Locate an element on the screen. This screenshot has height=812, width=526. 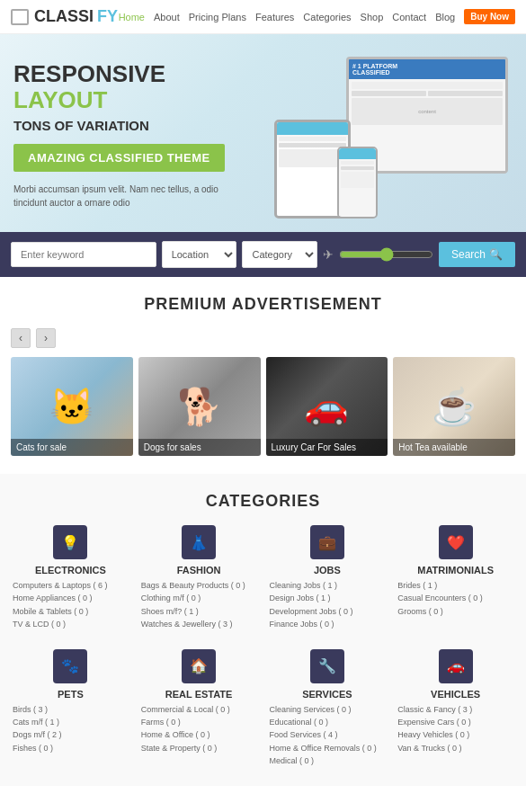
nav-pricing: Pricing Plans is located at coordinates (218, 17).